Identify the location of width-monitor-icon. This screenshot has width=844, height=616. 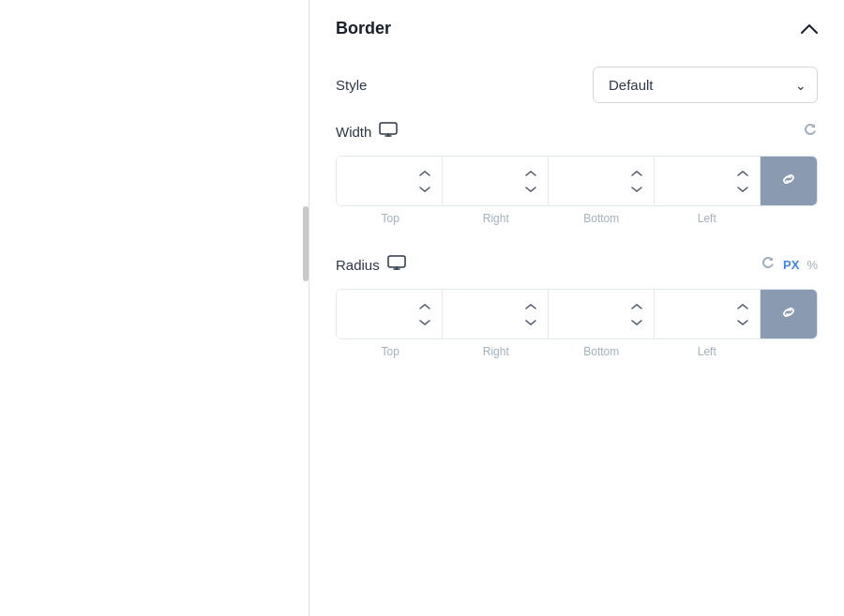
(388, 131).